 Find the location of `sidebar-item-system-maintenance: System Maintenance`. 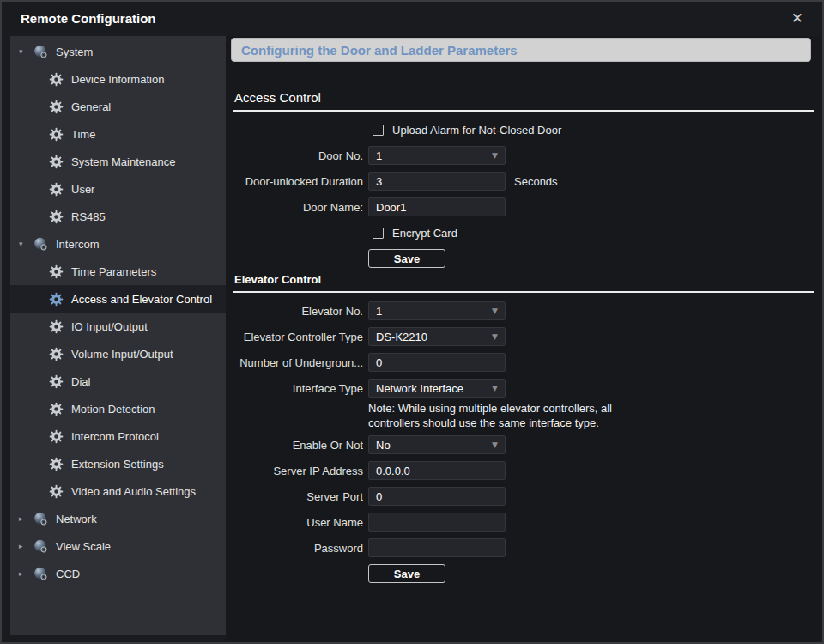

sidebar-item-system-maintenance: System Maintenance is located at coordinates (118, 161).